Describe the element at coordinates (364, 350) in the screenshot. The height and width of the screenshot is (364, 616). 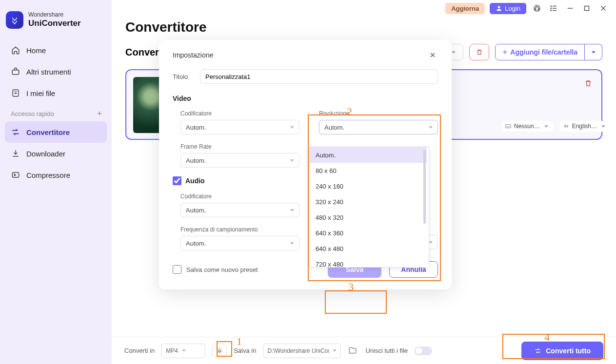
I see `bottom-bar: Converti in MP4 Salva in D:\Wondershare …` at that location.